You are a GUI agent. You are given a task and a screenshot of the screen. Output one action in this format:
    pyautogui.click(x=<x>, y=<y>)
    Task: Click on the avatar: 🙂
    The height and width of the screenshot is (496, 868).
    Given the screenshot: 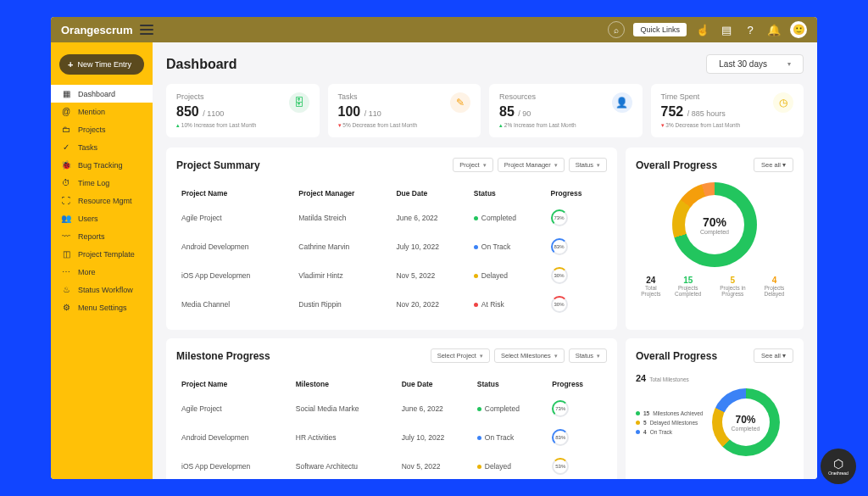 What is the action you would take?
    pyautogui.click(x=798, y=30)
    